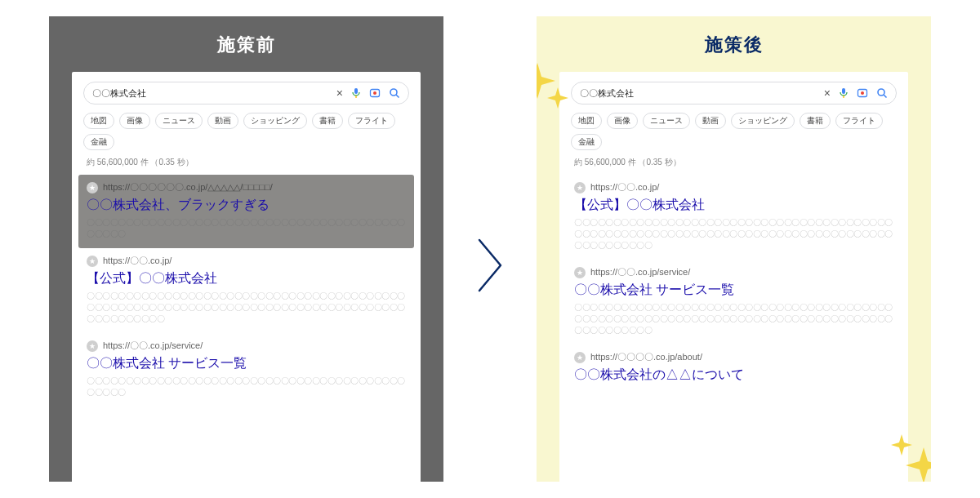 The width and height of the screenshot is (980, 498). What do you see at coordinates (247, 45) in the screenshot?
I see `panel-before-title: 施策前` at bounding box center [247, 45].